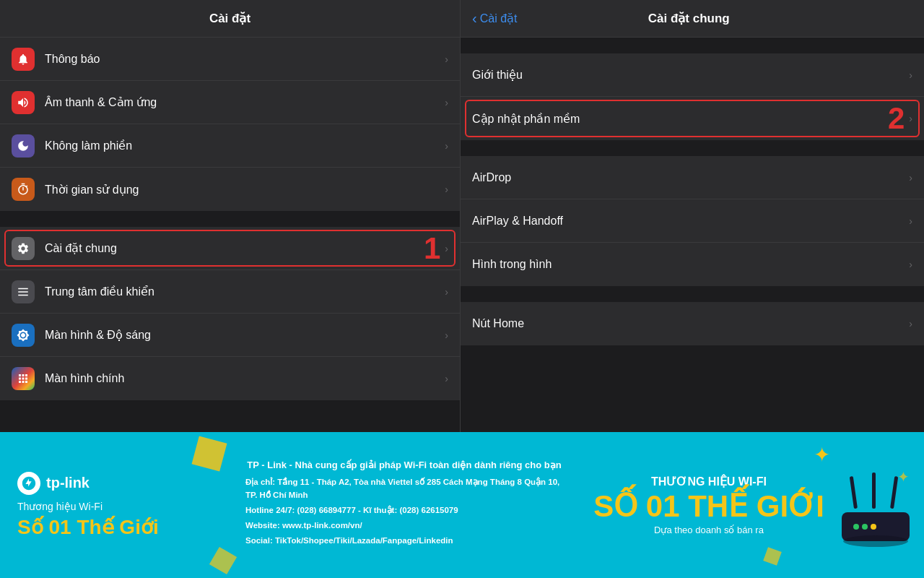 Image resolution: width=924 pixels, height=578 pixels. I want to click on right-item-hinh-trong-hinh: Hình trong hình ›, so click(692, 264).